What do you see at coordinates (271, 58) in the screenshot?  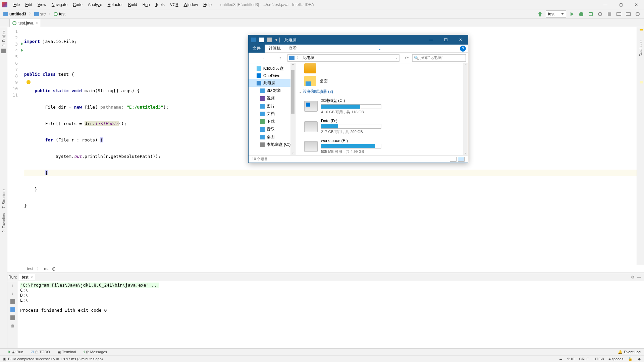 I see `nav-history-button: ⌄` at bounding box center [271, 58].